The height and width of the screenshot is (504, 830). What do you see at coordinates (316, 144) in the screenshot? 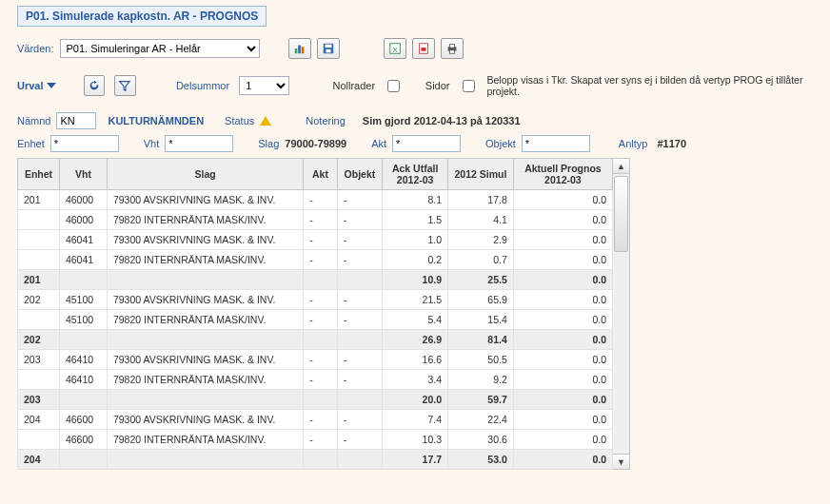
I see `slag-value: 79000-79899` at bounding box center [316, 144].